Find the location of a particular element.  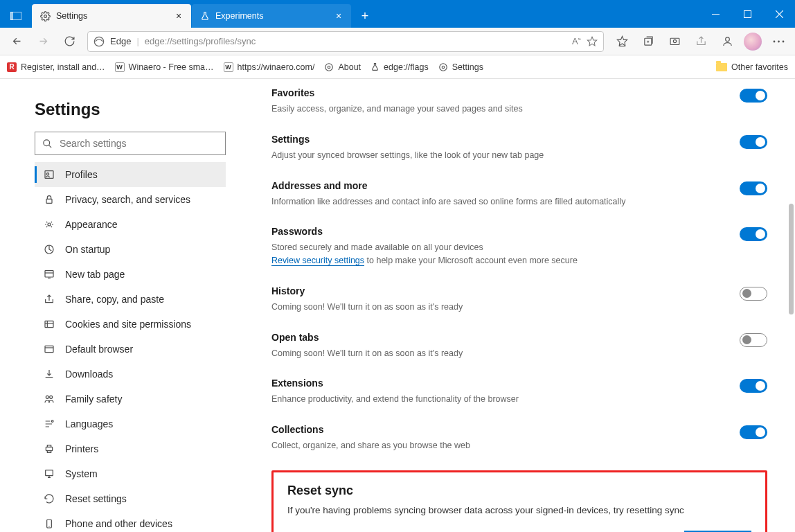

bookmark-label: About is located at coordinates (349, 67).